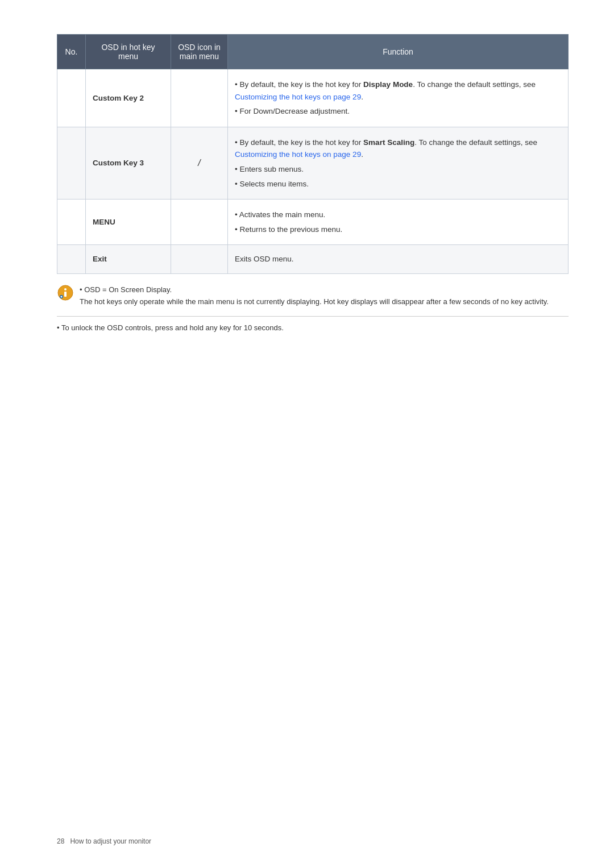 Image resolution: width=614 pixels, height=868 pixels. What do you see at coordinates (388, 84) in the screenshot?
I see `bold-text: Display Mode` at bounding box center [388, 84].